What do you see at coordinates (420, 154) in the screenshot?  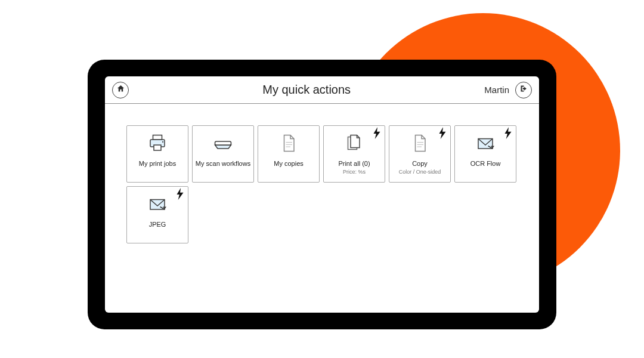 I see `tile-copy: CopyColor / One-sided` at bounding box center [420, 154].